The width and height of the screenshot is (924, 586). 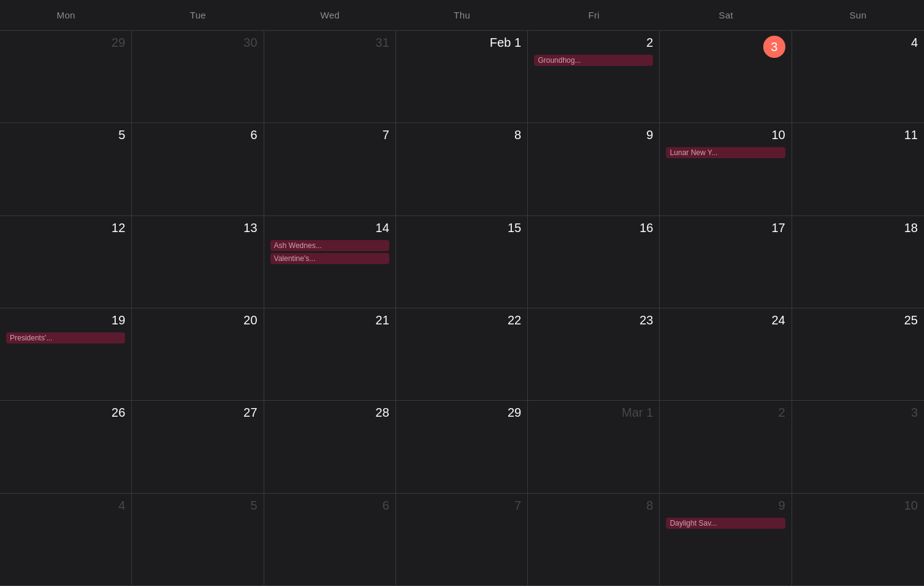 What do you see at coordinates (198, 15) in the screenshot?
I see `day-header-tue: Tue` at bounding box center [198, 15].